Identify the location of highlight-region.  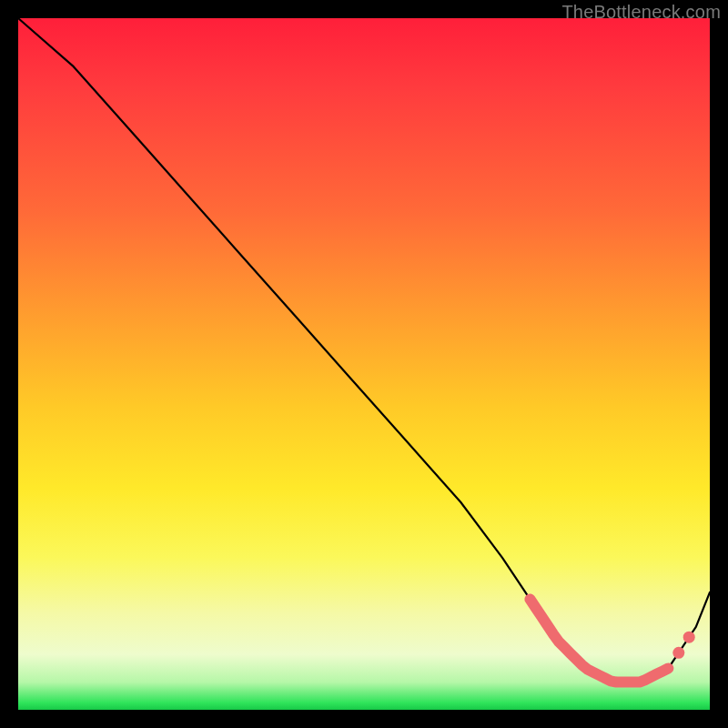
(599, 641).